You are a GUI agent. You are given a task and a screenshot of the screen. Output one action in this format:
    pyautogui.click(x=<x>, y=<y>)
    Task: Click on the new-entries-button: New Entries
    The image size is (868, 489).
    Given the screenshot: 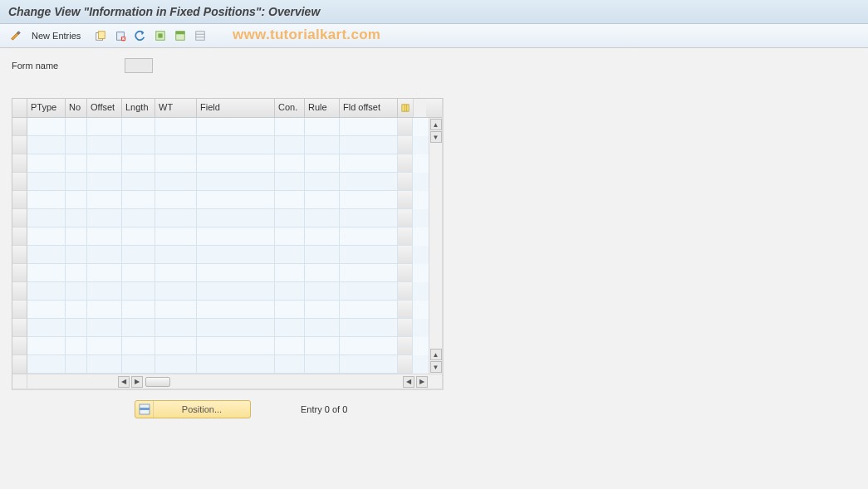 What is the action you would take?
    pyautogui.click(x=56, y=36)
    